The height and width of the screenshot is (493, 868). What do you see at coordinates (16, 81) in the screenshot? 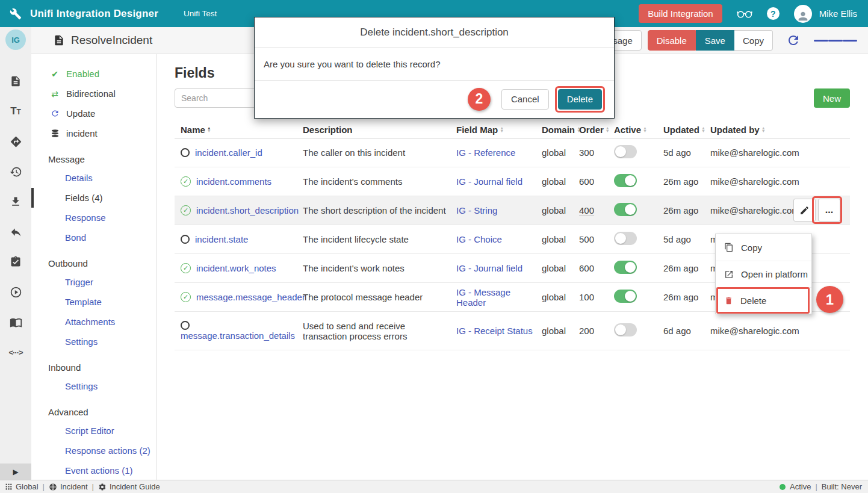
I see `documents-icon` at bounding box center [16, 81].